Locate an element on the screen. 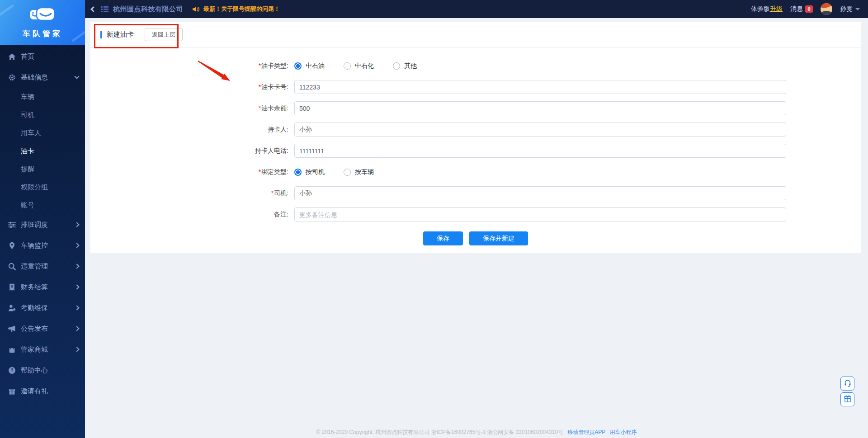 The image size is (868, 438). fleet-car-logo-icon is located at coordinates (42, 17).